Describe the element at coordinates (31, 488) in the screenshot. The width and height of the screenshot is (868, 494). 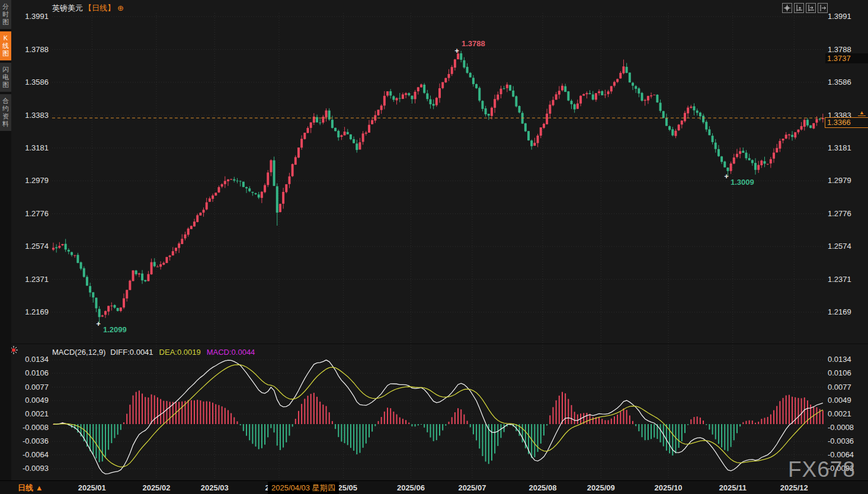
I see `period-selector: 日线 ▲` at that location.